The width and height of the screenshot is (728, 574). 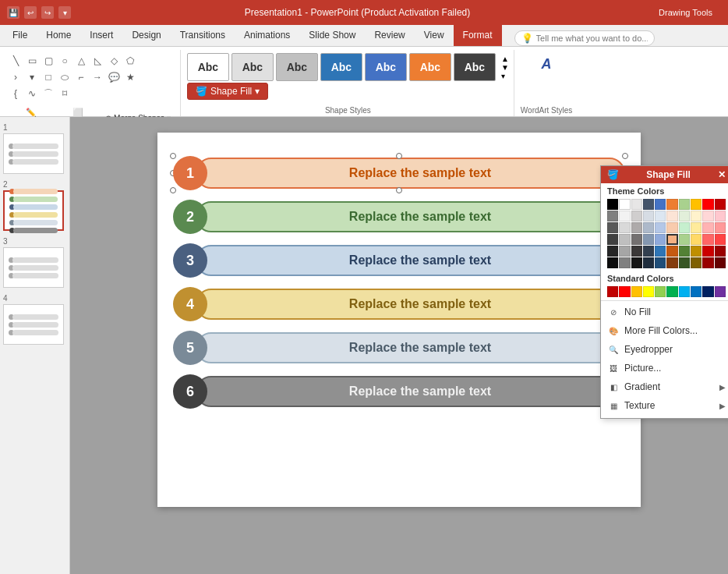 What do you see at coordinates (410, 348) in the screenshot?
I see `step-5-bar: Replace the sample text` at bounding box center [410, 348].